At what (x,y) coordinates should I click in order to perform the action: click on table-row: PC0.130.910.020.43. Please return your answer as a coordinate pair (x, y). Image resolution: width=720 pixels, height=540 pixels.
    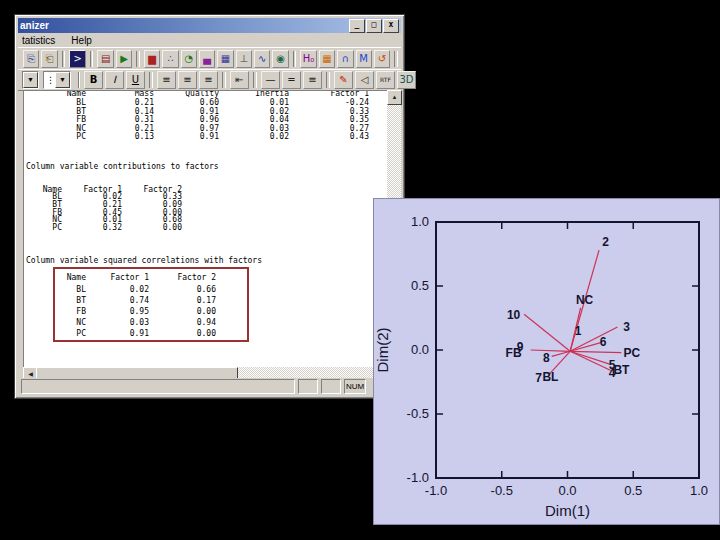
    Looking at the image, I should click on (202, 136).